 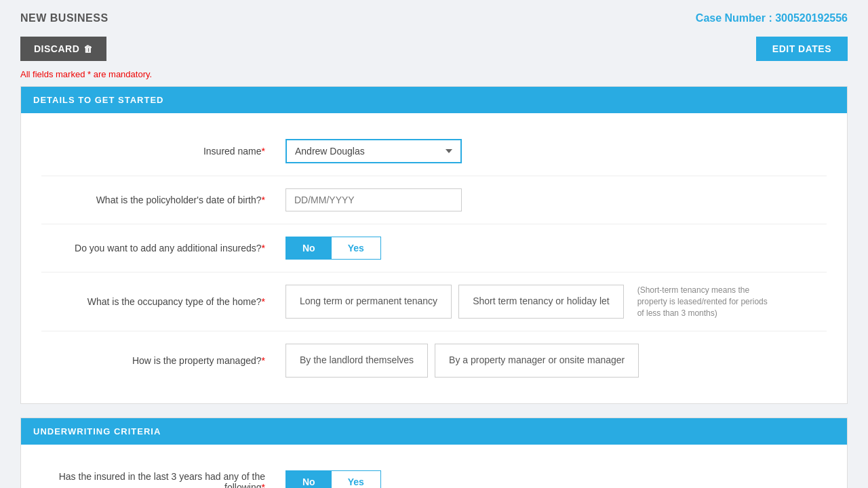 I want to click on additional-insureds-toggle: No Yes, so click(x=334, y=248).